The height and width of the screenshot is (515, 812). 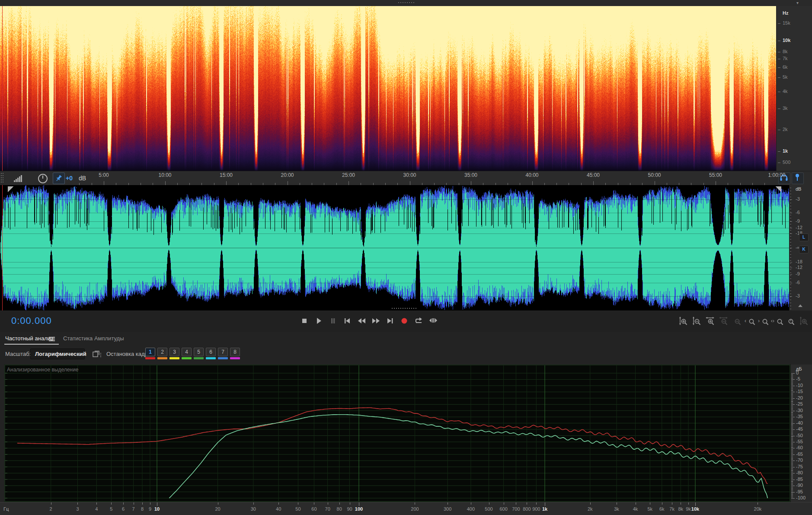 I want to click on playhead-spectrogram, so click(x=3, y=88).